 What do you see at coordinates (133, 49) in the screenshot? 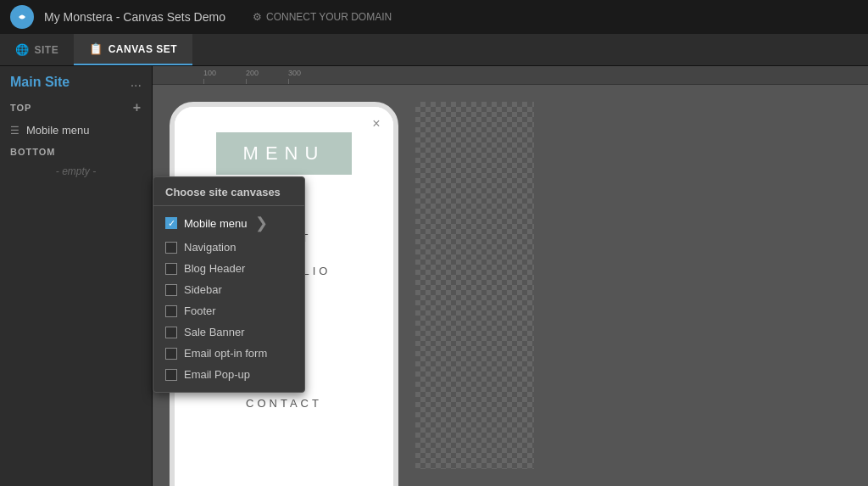
I see `tab-canvas-set: 📋 CANVAS SET` at bounding box center [133, 49].